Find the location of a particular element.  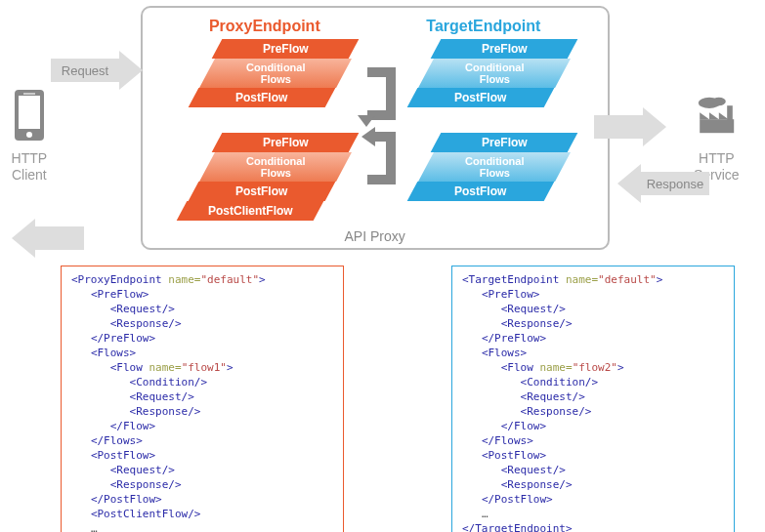

target-req-preflow: PreFlow is located at coordinates (504, 49).